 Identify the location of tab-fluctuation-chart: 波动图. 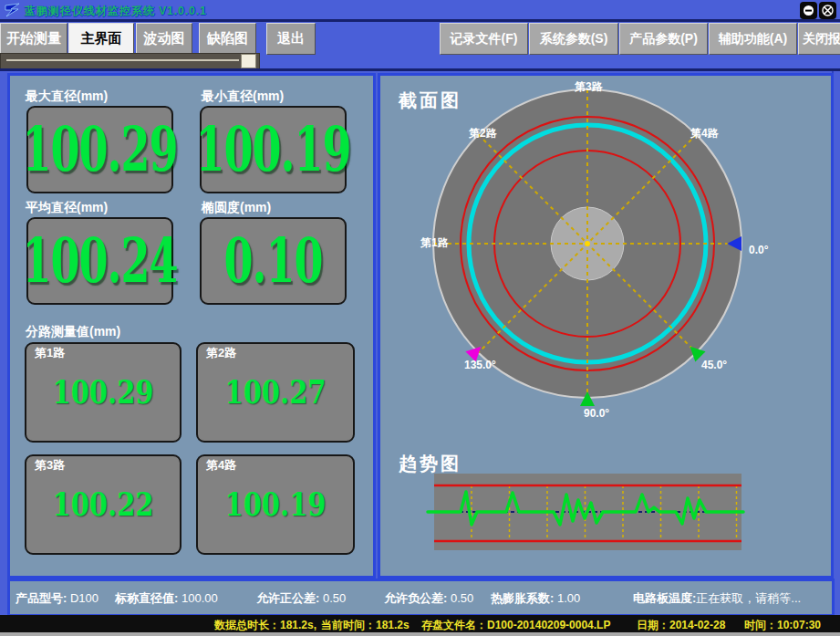
(164, 38).